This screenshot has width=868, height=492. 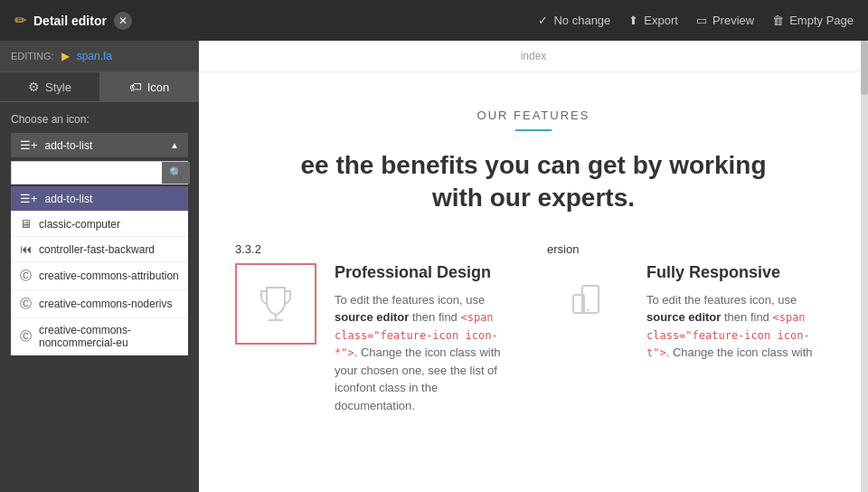 I want to click on features-title: OUR FEATURES, so click(x=533, y=116).